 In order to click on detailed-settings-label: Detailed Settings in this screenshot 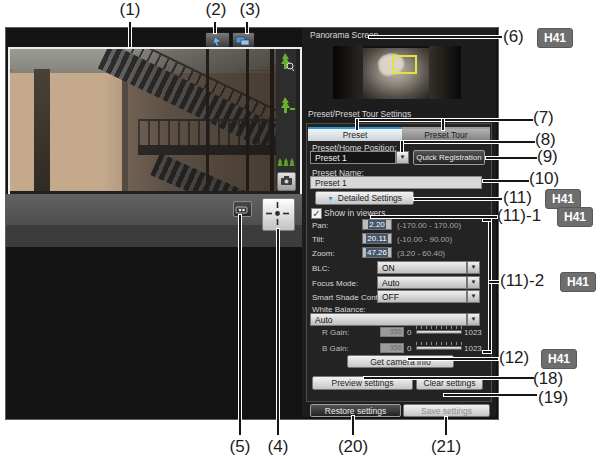, I will do `click(370, 198)`.